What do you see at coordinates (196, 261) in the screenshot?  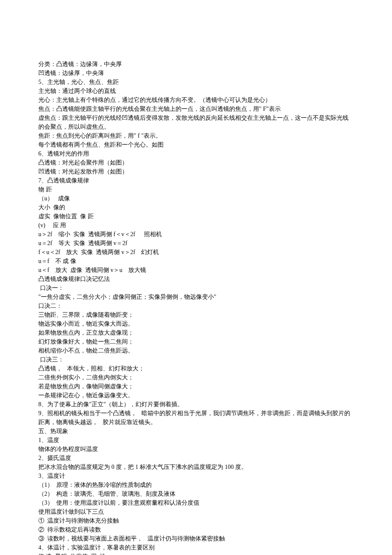 I see `text-line: u＝f 不 成 像` at bounding box center [196, 261].